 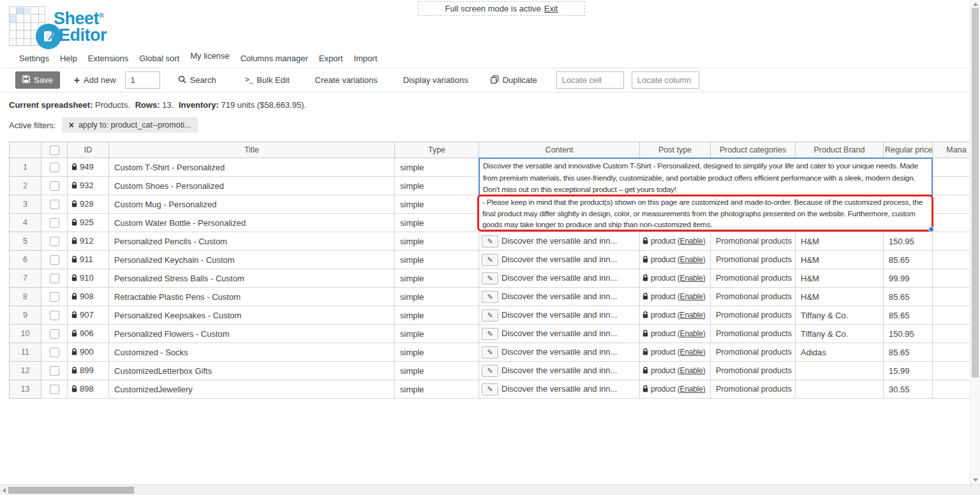 I want to click on id-cell: 925, so click(x=88, y=223).